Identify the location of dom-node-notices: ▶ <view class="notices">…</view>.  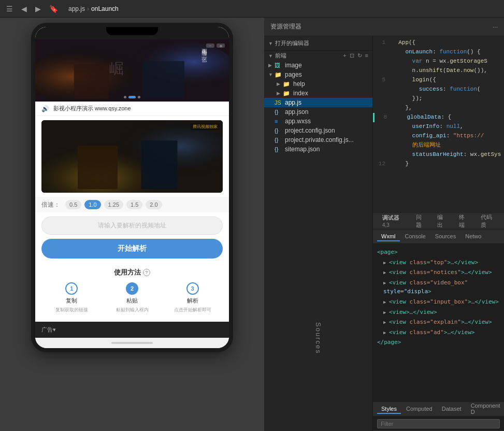
(438, 272).